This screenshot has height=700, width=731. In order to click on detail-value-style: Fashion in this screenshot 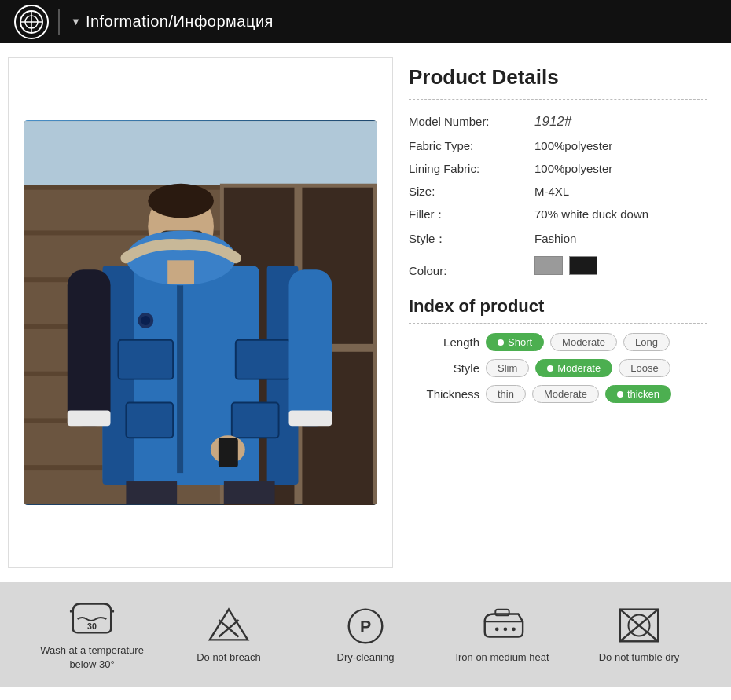, I will do `click(555, 239)`.